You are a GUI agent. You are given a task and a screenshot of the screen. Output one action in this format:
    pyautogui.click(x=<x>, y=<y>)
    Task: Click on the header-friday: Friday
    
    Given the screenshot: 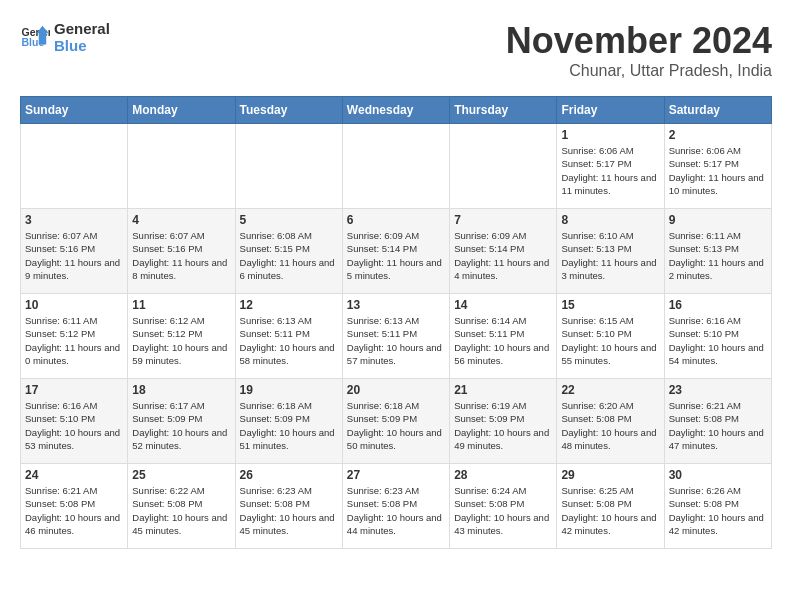 What is the action you would take?
    pyautogui.click(x=610, y=110)
    